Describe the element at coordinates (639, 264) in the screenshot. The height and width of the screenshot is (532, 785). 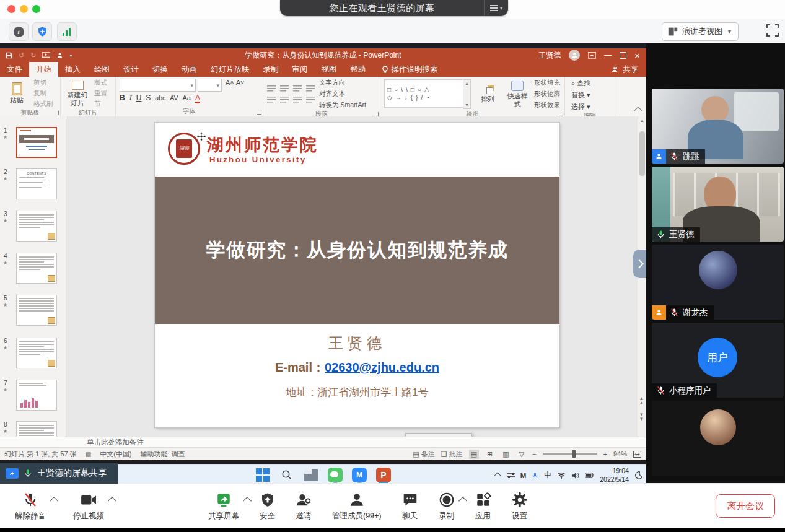
I see `sidebar-collapse-handle` at that location.